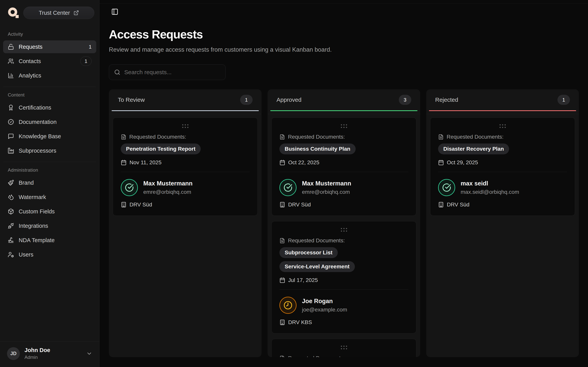 The image size is (588, 367). I want to click on page-title: Access Requests, so click(344, 34).